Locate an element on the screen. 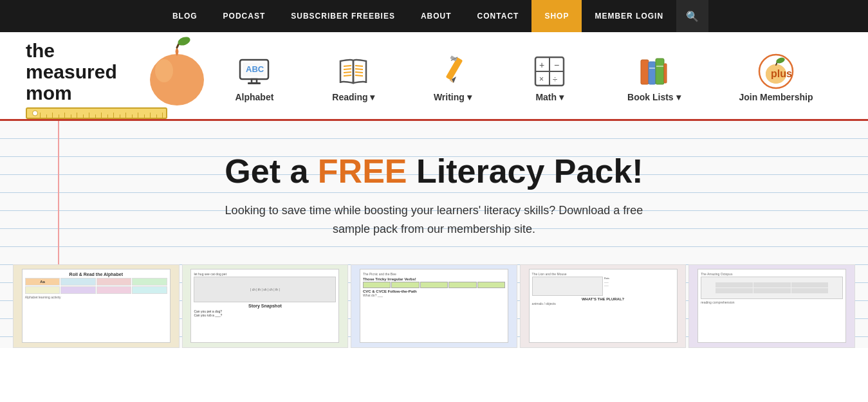 This screenshot has width=868, height=402. nav-blog: BLOG is located at coordinates (185, 16).